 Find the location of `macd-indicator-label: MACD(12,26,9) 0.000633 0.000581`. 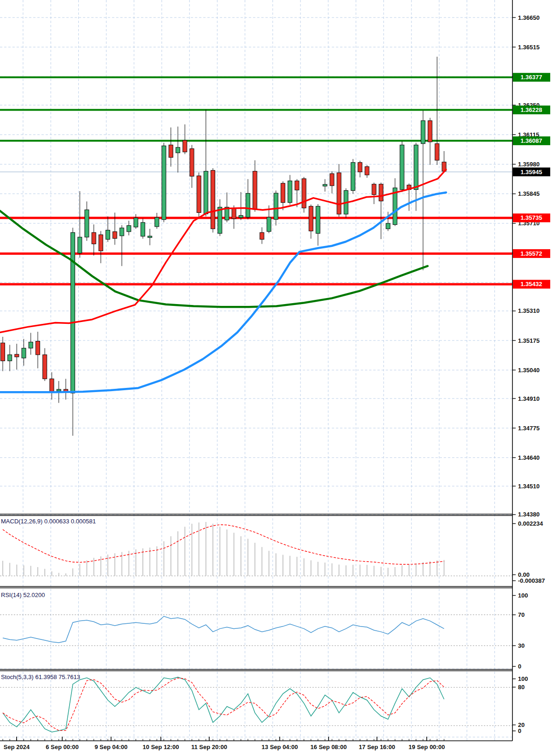

macd-indicator-label: MACD(12,26,9) 0.000633 0.000581 is located at coordinates (48, 522).